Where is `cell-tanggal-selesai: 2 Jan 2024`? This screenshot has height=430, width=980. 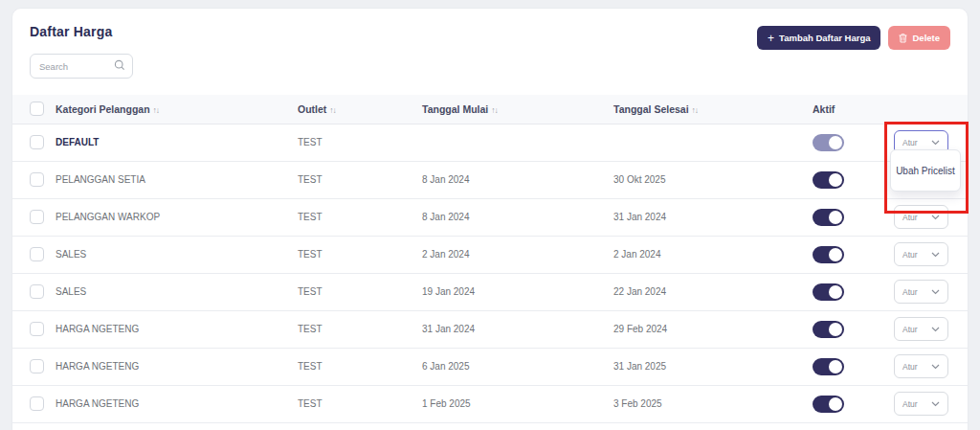 cell-tanggal-selesai: 2 Jan 2024 is located at coordinates (713, 255).